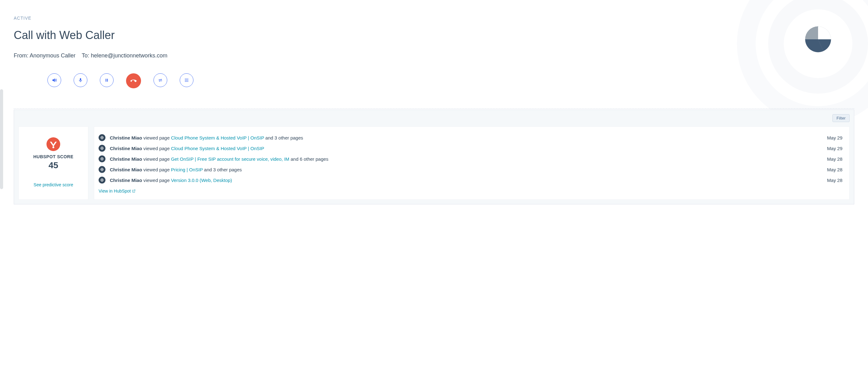 Image resolution: width=868 pixels, height=382 pixels. Describe the element at coordinates (54, 80) in the screenshot. I see `speaker-button` at that location.